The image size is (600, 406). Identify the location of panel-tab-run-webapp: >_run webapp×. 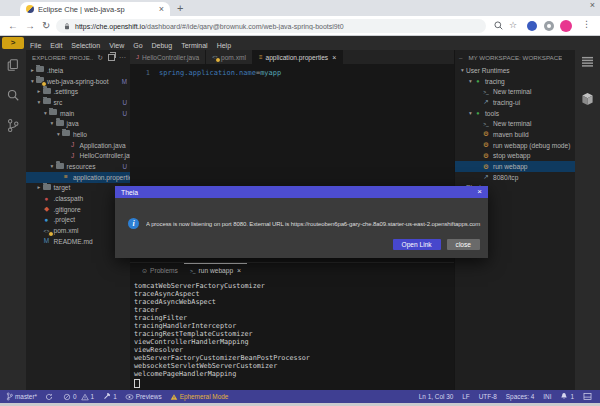
(216, 270).